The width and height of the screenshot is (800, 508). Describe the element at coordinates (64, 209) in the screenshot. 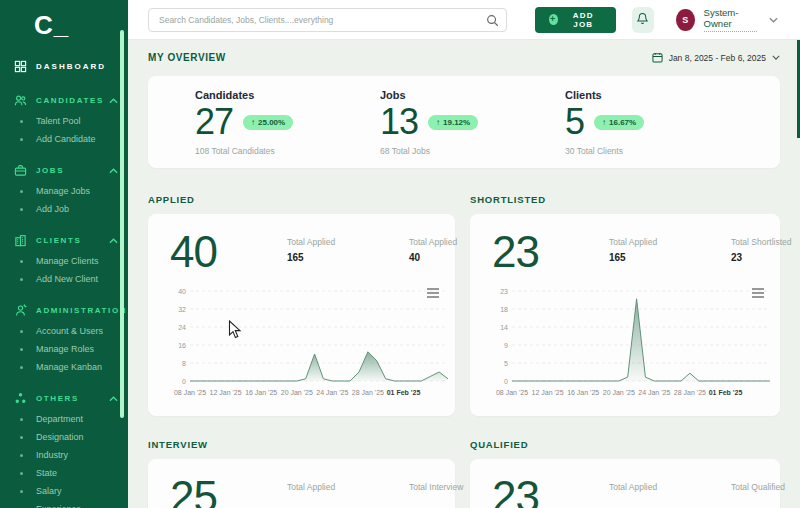

I see `sidebar-item-add-job: Add Job` at that location.